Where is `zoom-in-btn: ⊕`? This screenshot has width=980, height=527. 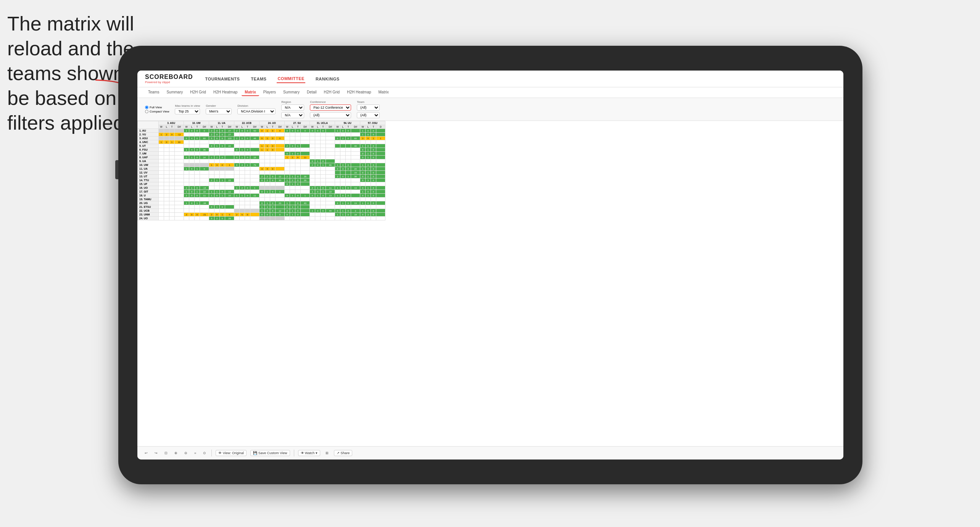
zoom-in-btn: ⊕ is located at coordinates (176, 453).